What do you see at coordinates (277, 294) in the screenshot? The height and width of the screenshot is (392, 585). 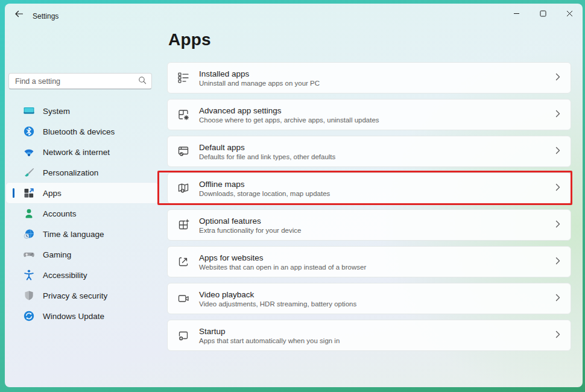 I see `card-title: Video playback` at bounding box center [277, 294].